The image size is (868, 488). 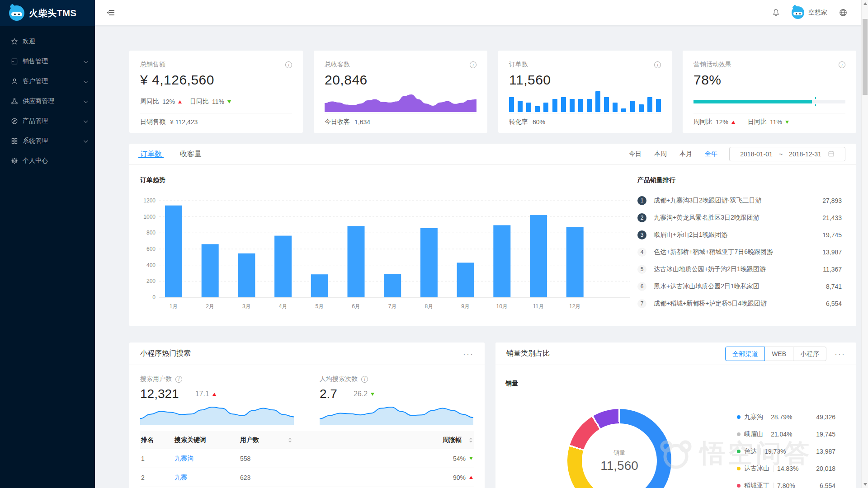 I want to click on svg-text: 8月, so click(x=429, y=306).